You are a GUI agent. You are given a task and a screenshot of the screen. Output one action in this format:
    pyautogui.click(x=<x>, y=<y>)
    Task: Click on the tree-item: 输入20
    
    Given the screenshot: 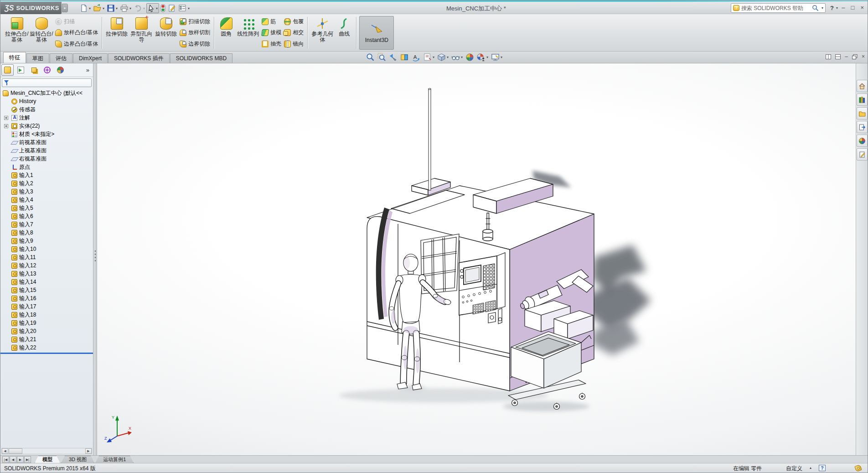 What is the action you would take?
    pyautogui.click(x=46, y=331)
    